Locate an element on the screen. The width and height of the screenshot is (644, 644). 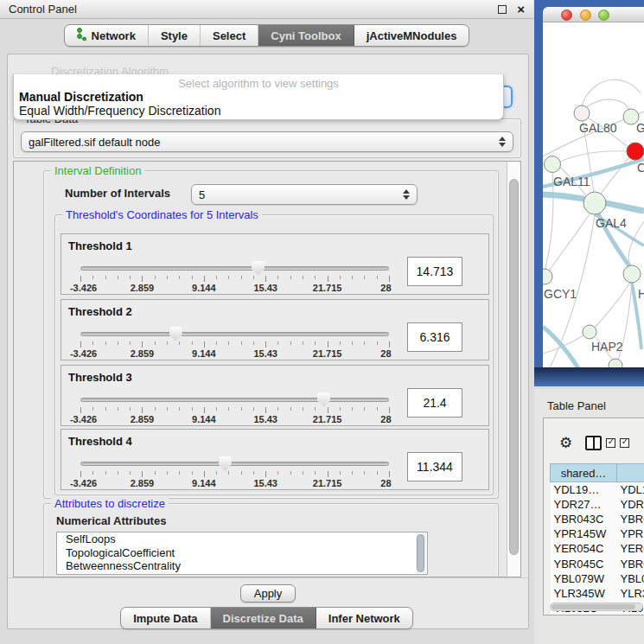
apply-row: Apply is located at coordinates (268, 593).